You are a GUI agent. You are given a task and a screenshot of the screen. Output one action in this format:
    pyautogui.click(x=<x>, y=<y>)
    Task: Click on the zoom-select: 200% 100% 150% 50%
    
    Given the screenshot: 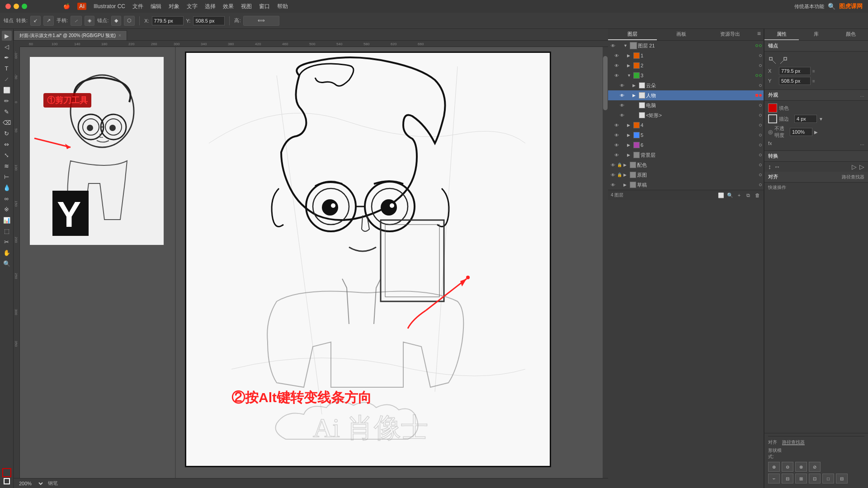 What is the action you would take?
    pyautogui.click(x=31, y=483)
    